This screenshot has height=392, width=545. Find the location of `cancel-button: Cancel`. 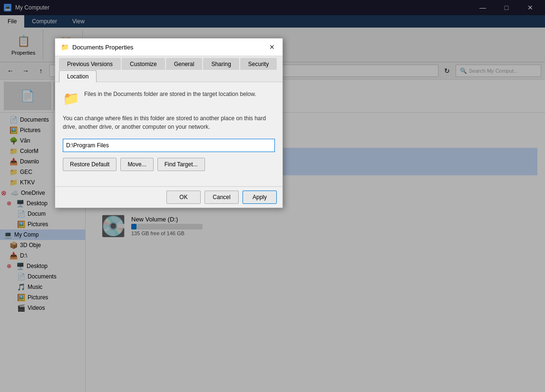

cancel-button: Cancel is located at coordinates (222, 197).